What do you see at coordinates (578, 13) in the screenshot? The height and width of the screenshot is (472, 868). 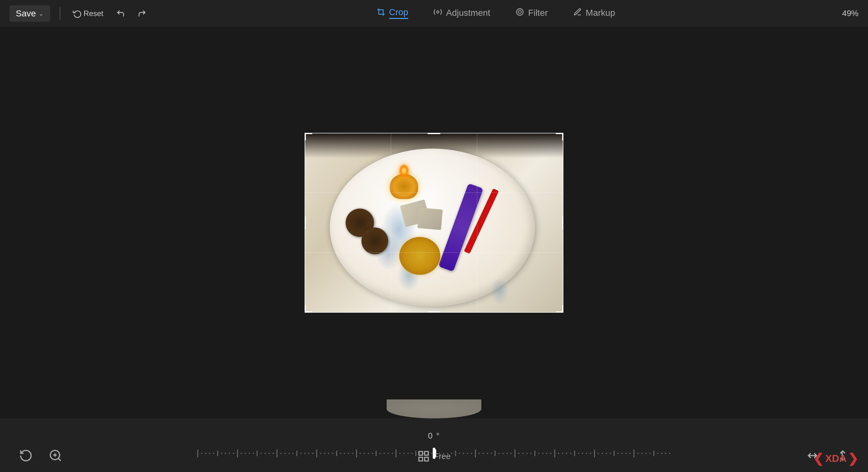 I see `markup-tab-icon` at bounding box center [578, 13].